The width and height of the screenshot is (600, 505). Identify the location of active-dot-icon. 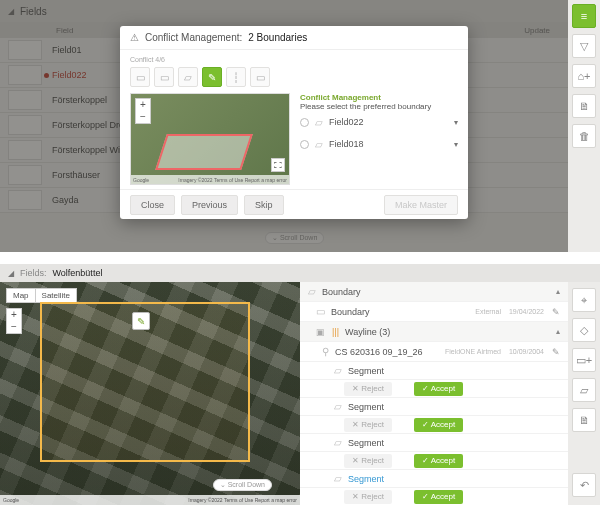
(46, 76).